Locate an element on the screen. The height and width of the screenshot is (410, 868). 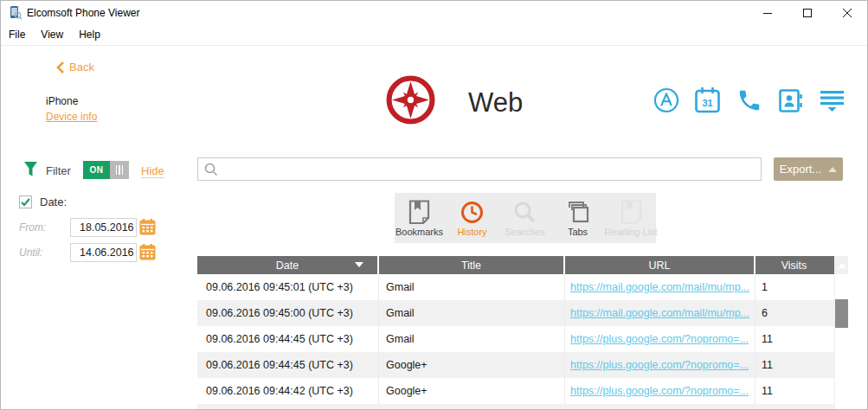
history-icon is located at coordinates (473, 213).